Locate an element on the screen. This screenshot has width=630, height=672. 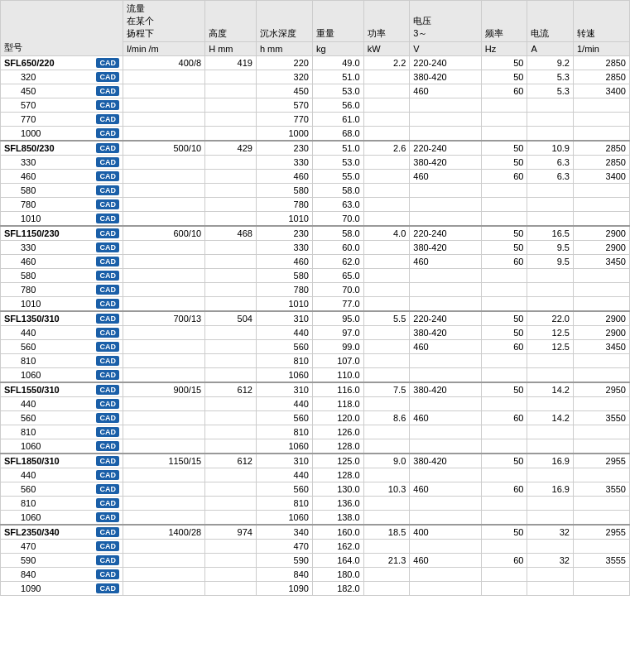
header-weight-unit: kg is located at coordinates (338, 50).